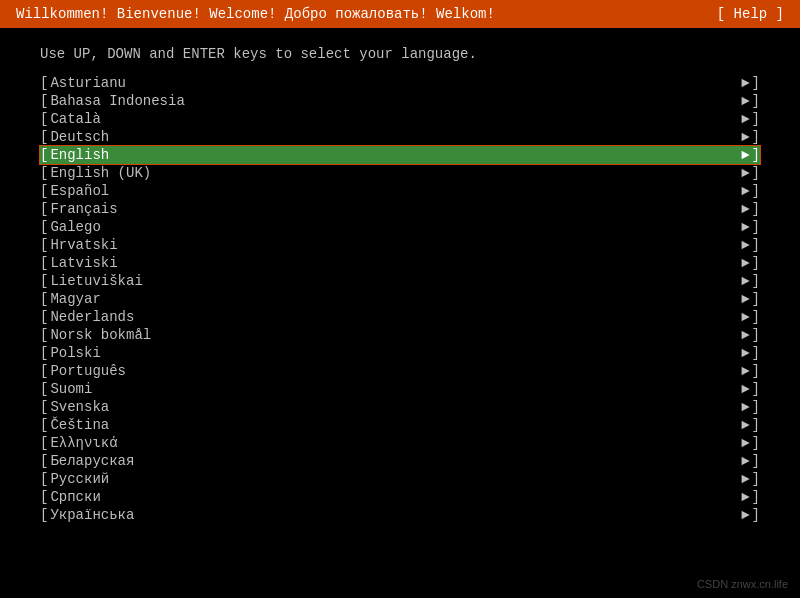 The height and width of the screenshot is (598, 800). What do you see at coordinates (400, 515) in the screenshot?
I see `language-item: [ Українська► ]` at bounding box center [400, 515].